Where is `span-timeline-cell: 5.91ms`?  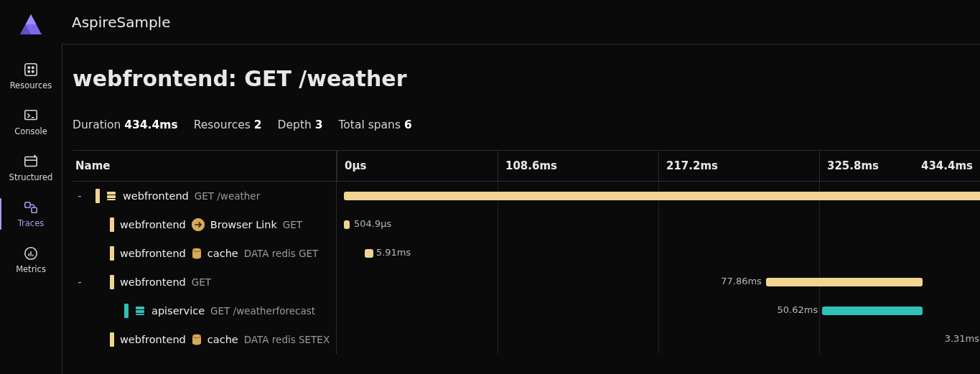 span-timeline-cell: 5.91ms is located at coordinates (658, 253).